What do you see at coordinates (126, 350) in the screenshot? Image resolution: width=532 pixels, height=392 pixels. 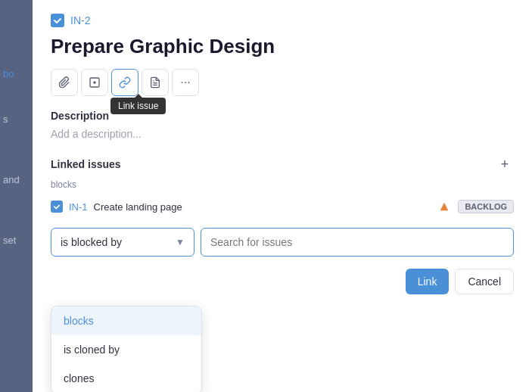 I see `dropdown-item-is-cloned-by: is cloned by` at bounding box center [126, 350].